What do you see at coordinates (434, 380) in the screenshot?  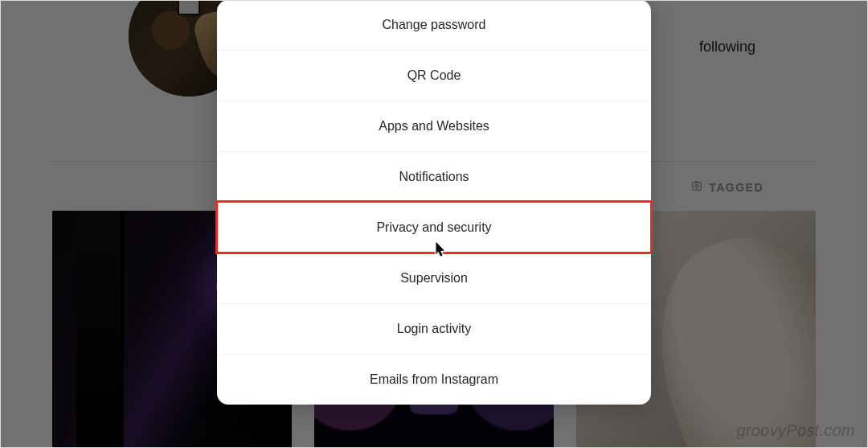 I see `settings-item-label: Emails from Instagram` at bounding box center [434, 380].